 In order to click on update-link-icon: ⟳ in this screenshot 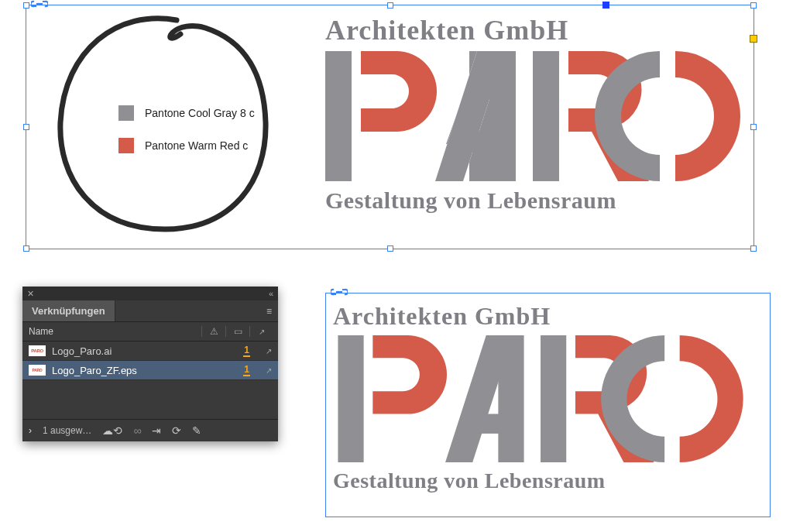, I will do `click(177, 431)`.